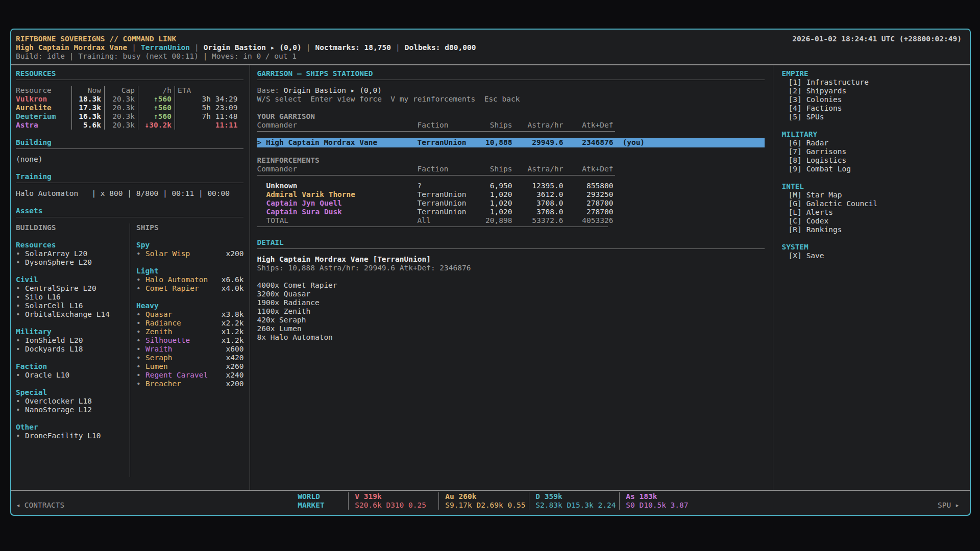 This screenshot has height=551, width=980. What do you see at coordinates (873, 91) in the screenshot?
I see `menu-item-shipyards: [2]Shipyards` at bounding box center [873, 91].